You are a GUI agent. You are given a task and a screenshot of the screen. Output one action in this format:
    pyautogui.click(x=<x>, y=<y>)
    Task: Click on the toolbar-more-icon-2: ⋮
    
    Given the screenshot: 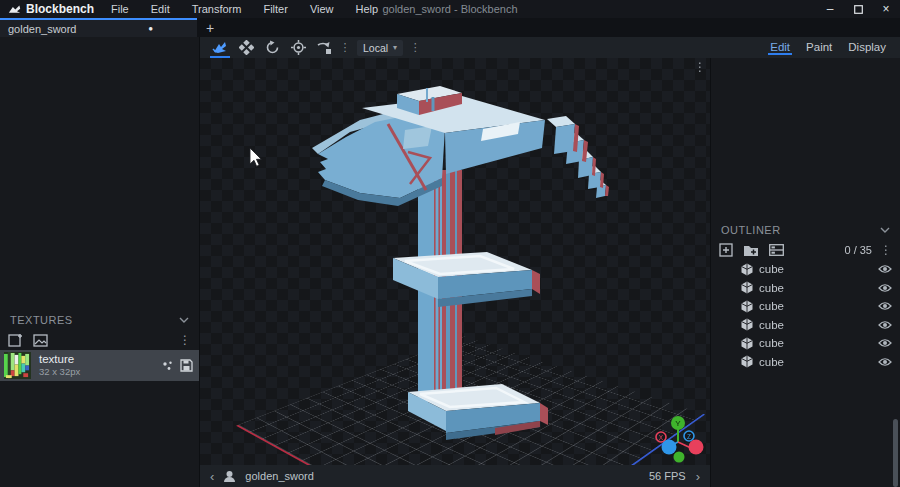 What is the action you would take?
    pyautogui.click(x=415, y=48)
    